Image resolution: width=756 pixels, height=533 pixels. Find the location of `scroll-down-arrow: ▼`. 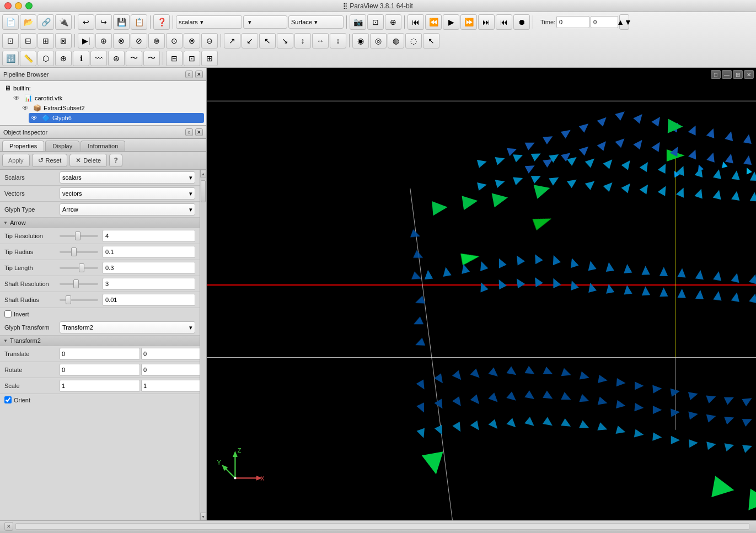

scroll-down-arrow: ▼ is located at coordinates (203, 516).